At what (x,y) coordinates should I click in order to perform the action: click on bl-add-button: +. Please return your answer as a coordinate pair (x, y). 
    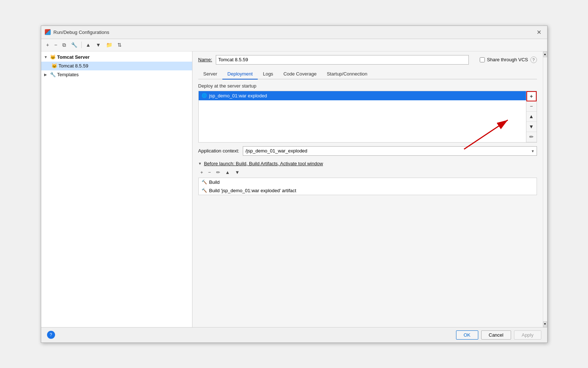
    Looking at the image, I should click on (202, 172).